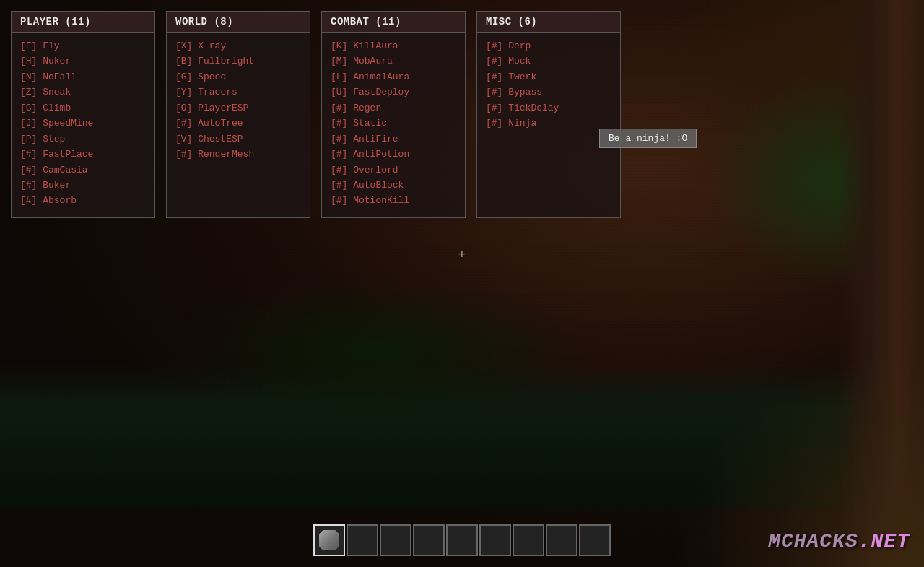 This screenshot has width=924, height=567. Describe the element at coordinates (549, 114) in the screenshot. I see `panel-misc: MISC (6)[#] Derp[#] Mock[#] Twerk[#] Byp…` at that location.